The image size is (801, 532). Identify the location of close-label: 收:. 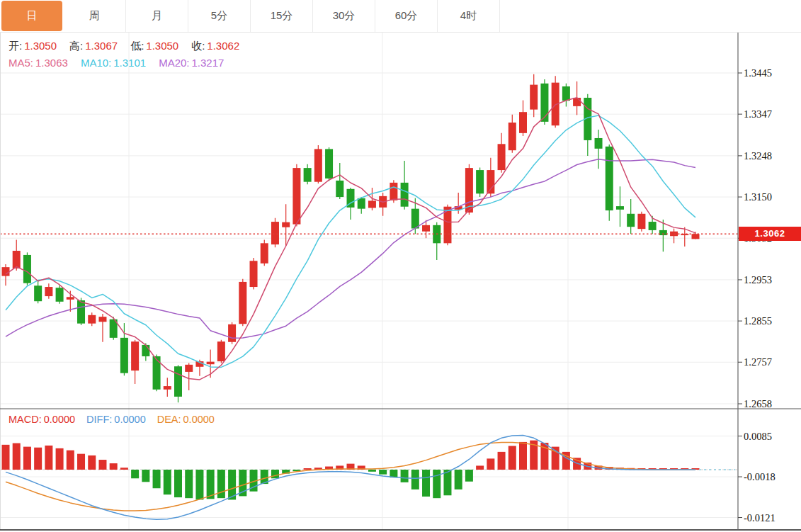
(198, 47).